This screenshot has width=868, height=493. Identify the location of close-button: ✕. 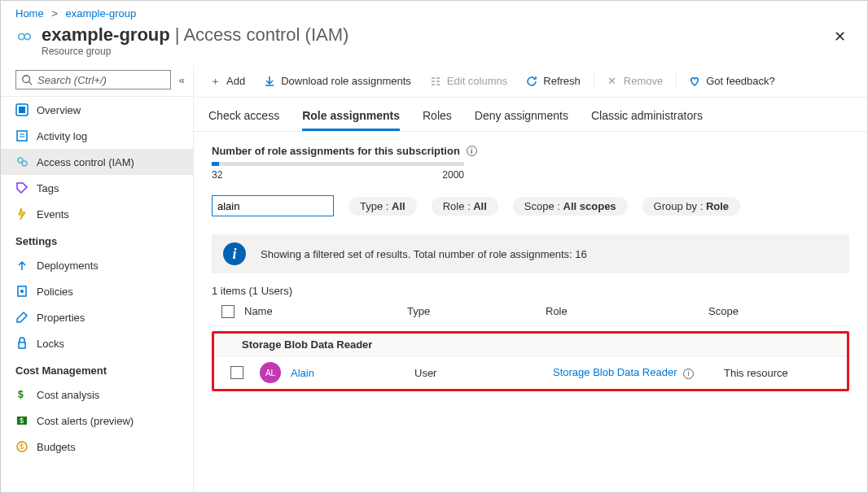
(840, 37).